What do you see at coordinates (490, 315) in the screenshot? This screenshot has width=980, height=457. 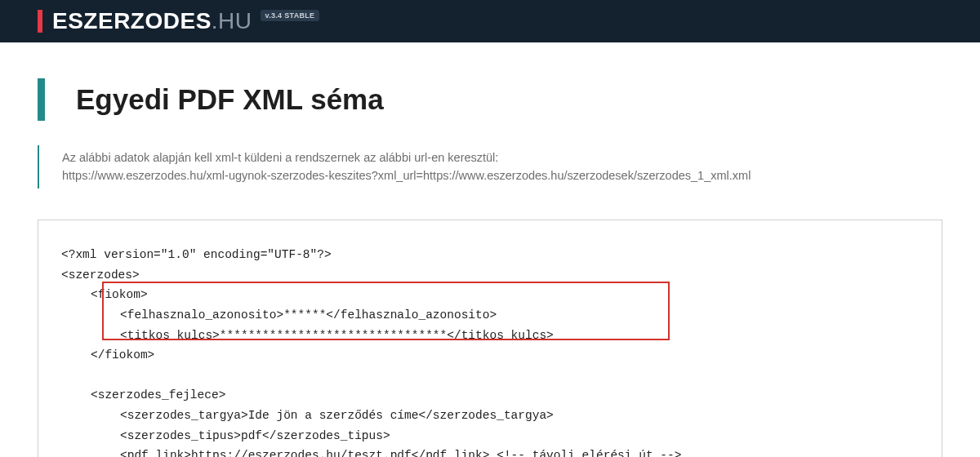 I see `code-line: <felhasznalo_azonosito>******</felhaszna…` at bounding box center [490, 315].